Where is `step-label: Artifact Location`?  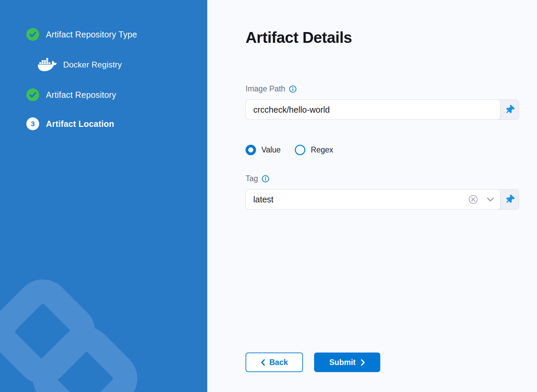 step-label: Artifact Location is located at coordinates (80, 124).